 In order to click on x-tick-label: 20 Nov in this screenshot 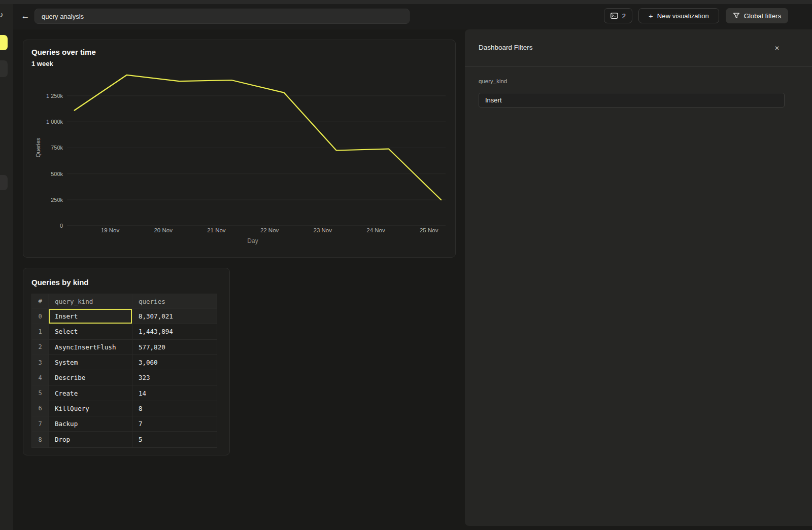, I will do `click(163, 230)`.